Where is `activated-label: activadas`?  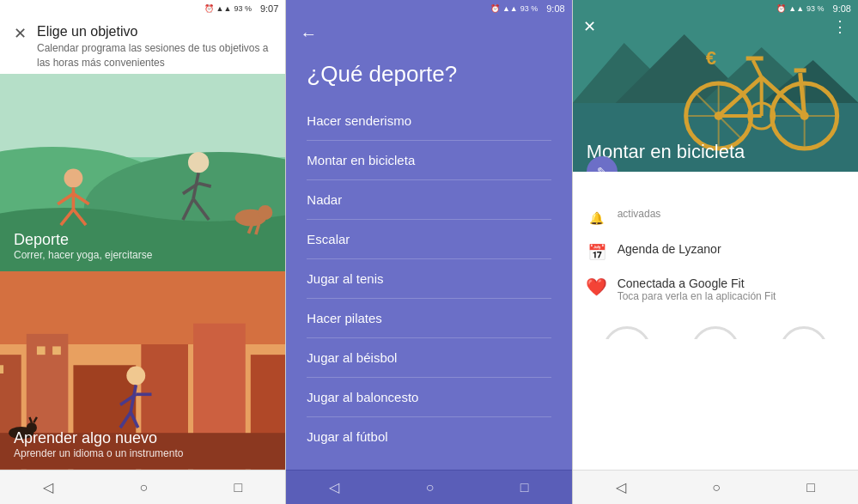 activated-label: activadas is located at coordinates (639, 214).